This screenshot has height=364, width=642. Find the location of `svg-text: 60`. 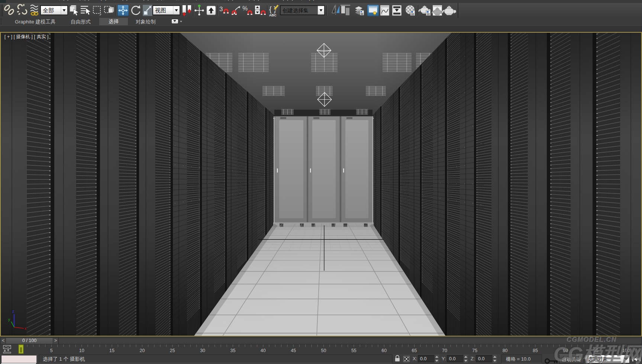

svg-text: 60 is located at coordinates (384, 351).